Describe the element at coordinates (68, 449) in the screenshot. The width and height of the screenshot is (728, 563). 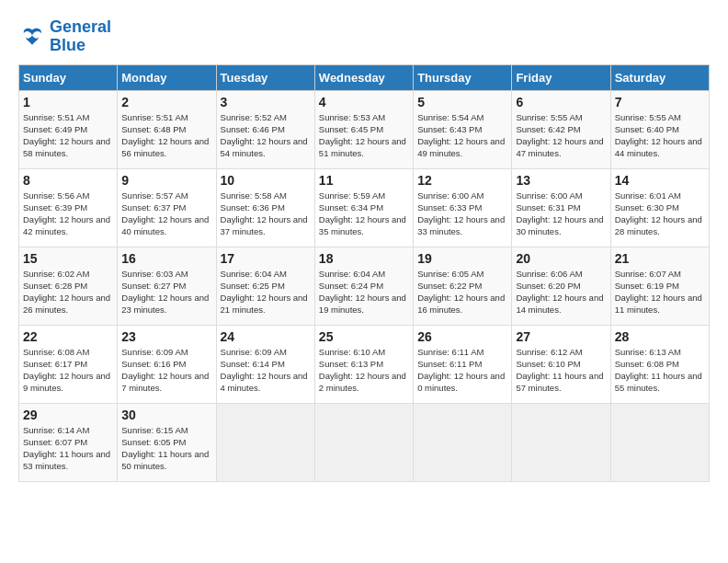
I see `day-info: Sunrise: 6:14 AM Sunset: 6:07 PM Dayligh…` at that location.